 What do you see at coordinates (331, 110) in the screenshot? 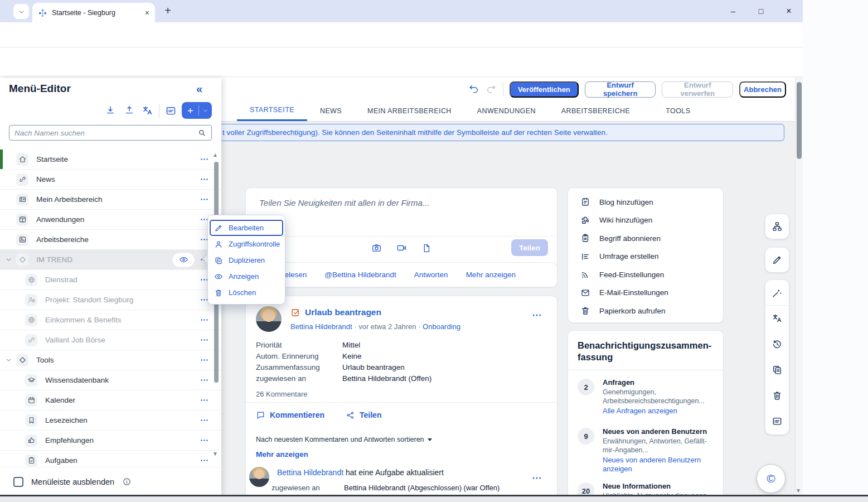
I see `tab-news: NEWS` at bounding box center [331, 110].